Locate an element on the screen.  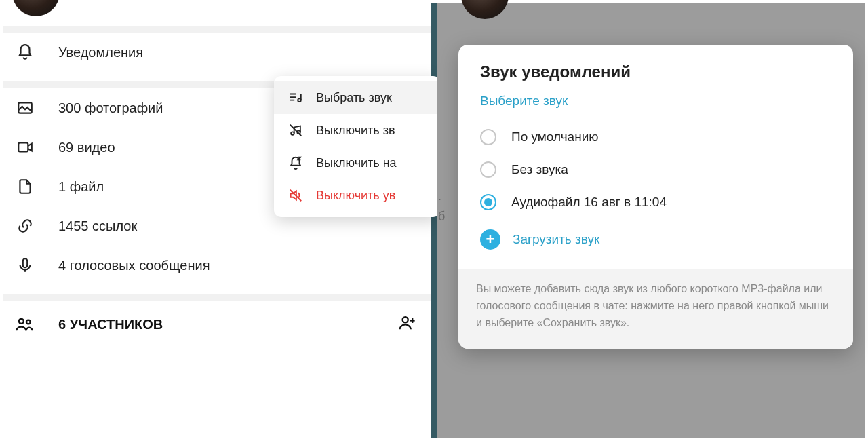
mic-icon is located at coordinates (25, 265).